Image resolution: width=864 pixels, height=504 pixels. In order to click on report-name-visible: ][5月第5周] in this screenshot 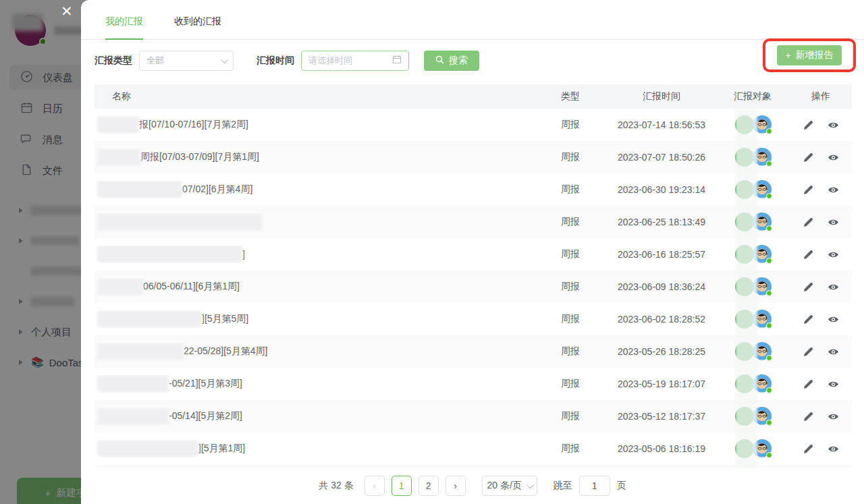, I will do `click(225, 319)`.